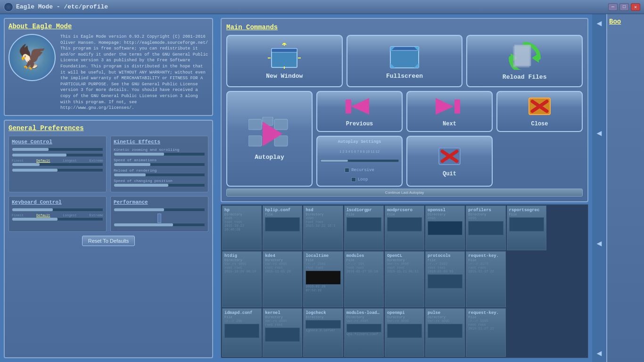 The image size is (644, 362). I want to click on nav-arrow-down-2: ◀, so click(600, 353).